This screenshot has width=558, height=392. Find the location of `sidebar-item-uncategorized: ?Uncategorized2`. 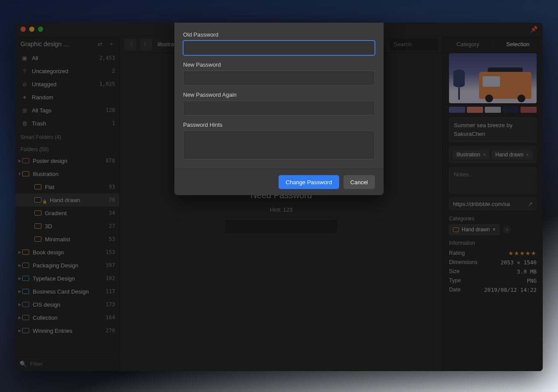

sidebar-item-uncategorized: ?Uncategorized2 is located at coordinates (67, 71).